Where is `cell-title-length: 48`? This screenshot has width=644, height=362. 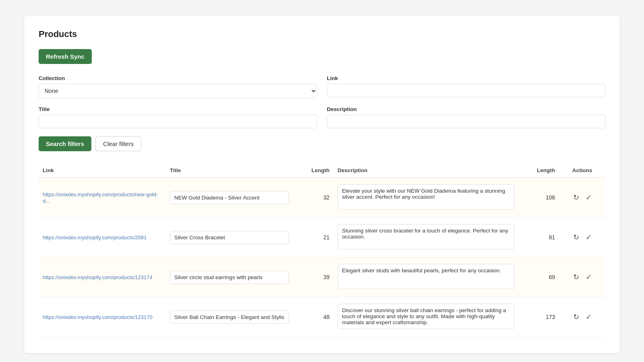 cell-title-length: 48 is located at coordinates (313, 317).